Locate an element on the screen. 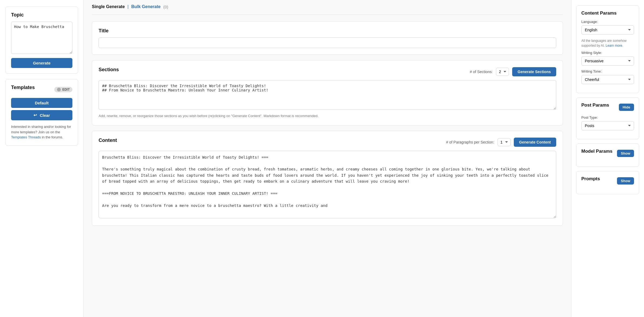  content-params-section: Content Params Language: English Spanish… is located at coordinates (608, 49).